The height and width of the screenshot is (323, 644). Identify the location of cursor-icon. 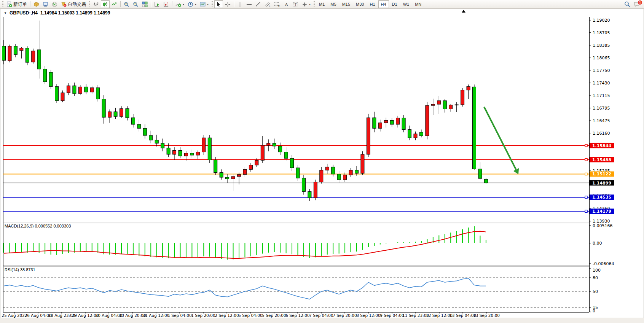
(218, 5).